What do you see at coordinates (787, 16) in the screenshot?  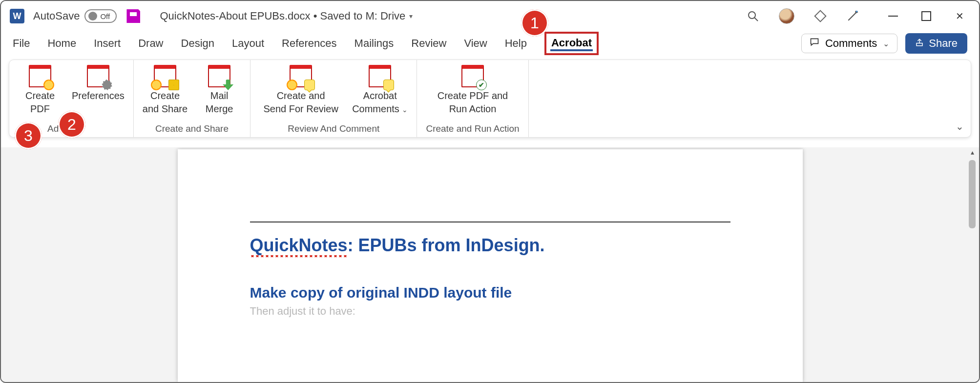 I see `user-avatar` at bounding box center [787, 16].